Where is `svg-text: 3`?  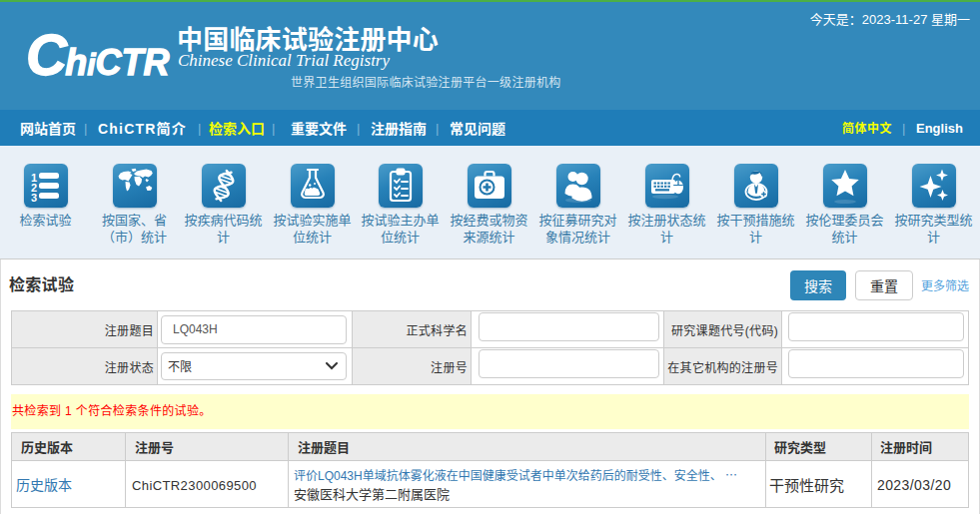
svg-text: 3 is located at coordinates (34, 198).